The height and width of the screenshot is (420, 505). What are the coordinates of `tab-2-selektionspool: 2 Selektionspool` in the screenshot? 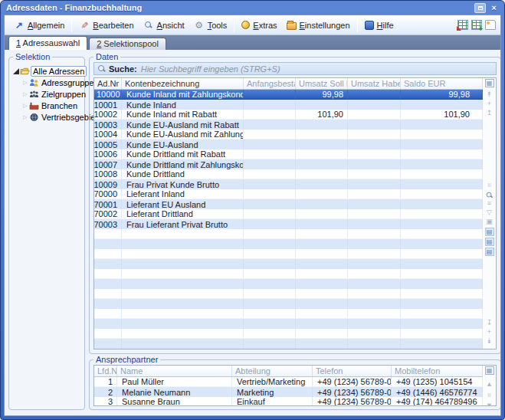 It's located at (127, 44).